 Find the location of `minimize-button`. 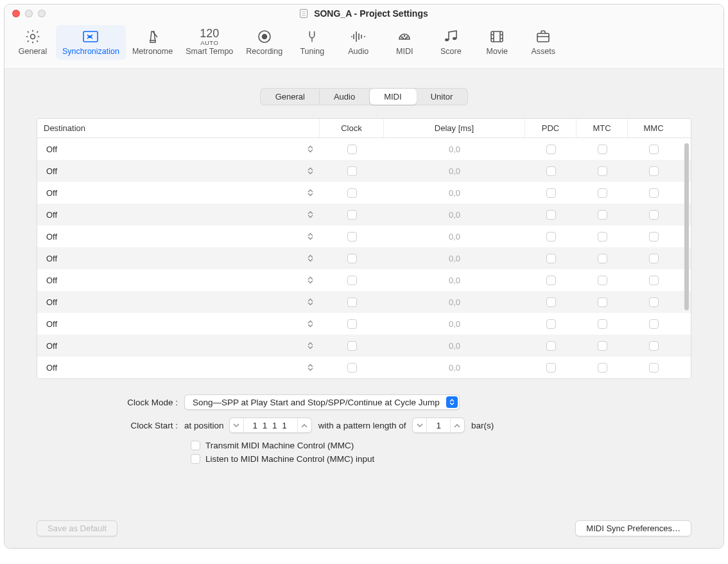

minimize-button is located at coordinates (29, 13).